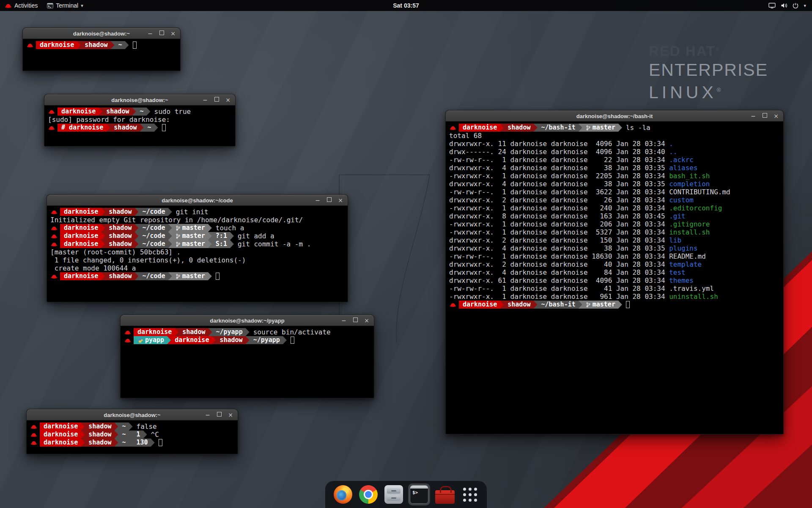  I want to click on prompt-segment-user: # darknoise, so click(84, 128).